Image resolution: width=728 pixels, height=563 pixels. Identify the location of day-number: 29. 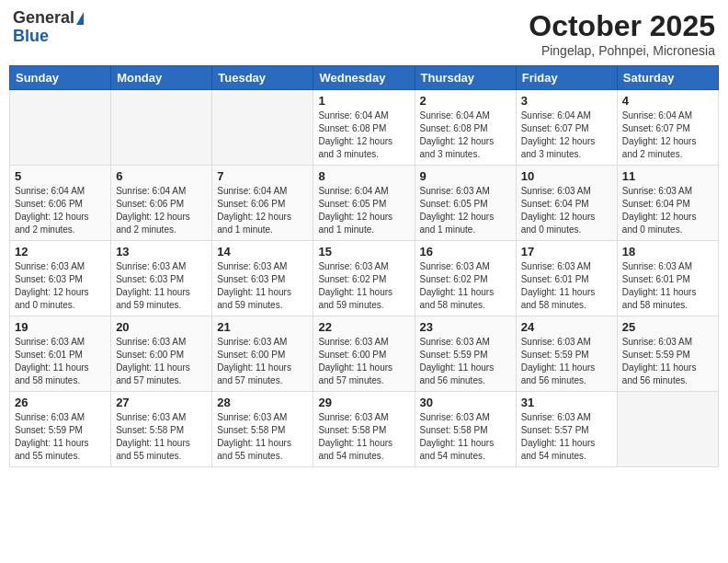
(364, 403).